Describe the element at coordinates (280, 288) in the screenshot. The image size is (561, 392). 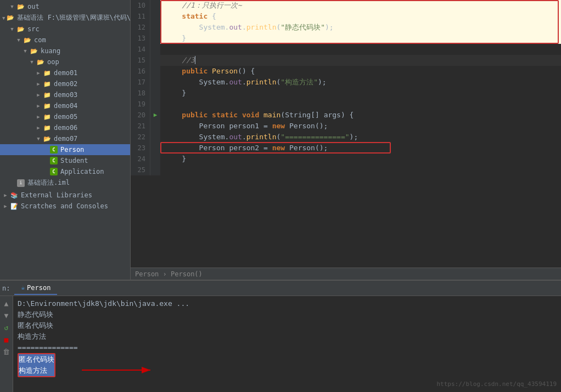
I see `bottom-tabs: n: ☕ Person` at that location.